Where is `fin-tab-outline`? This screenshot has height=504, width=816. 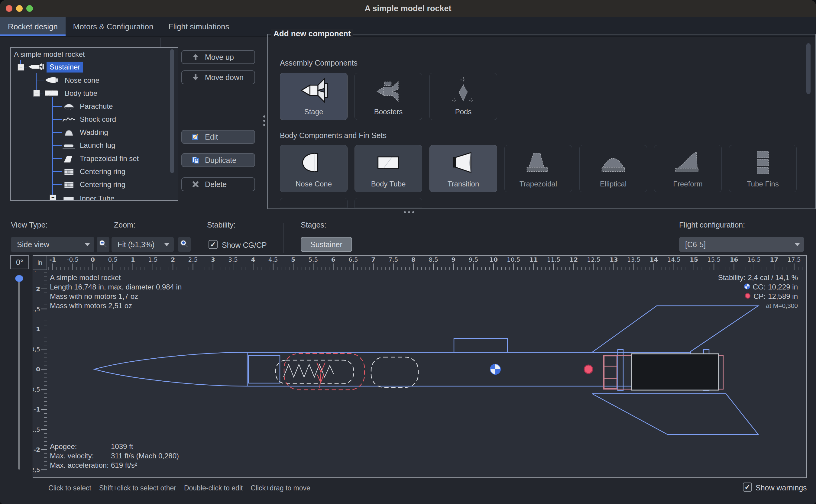
fin-tab-outline is located at coordinates (621, 370).